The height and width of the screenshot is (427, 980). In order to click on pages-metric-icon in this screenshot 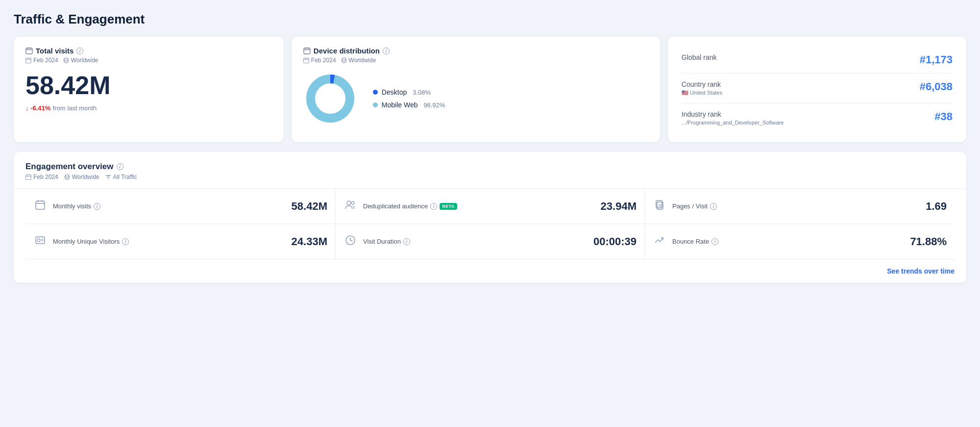, I will do `click(660, 206)`.